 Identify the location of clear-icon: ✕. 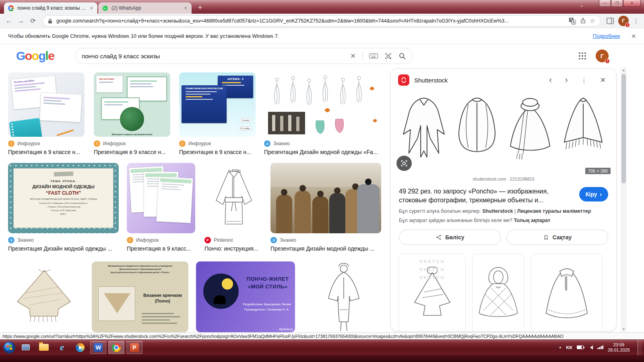
(353, 56).